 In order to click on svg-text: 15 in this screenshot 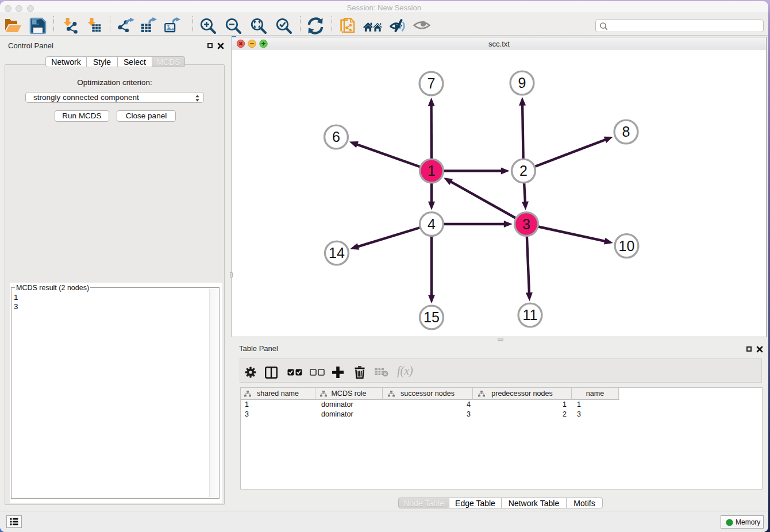, I will do `click(432, 317)`.